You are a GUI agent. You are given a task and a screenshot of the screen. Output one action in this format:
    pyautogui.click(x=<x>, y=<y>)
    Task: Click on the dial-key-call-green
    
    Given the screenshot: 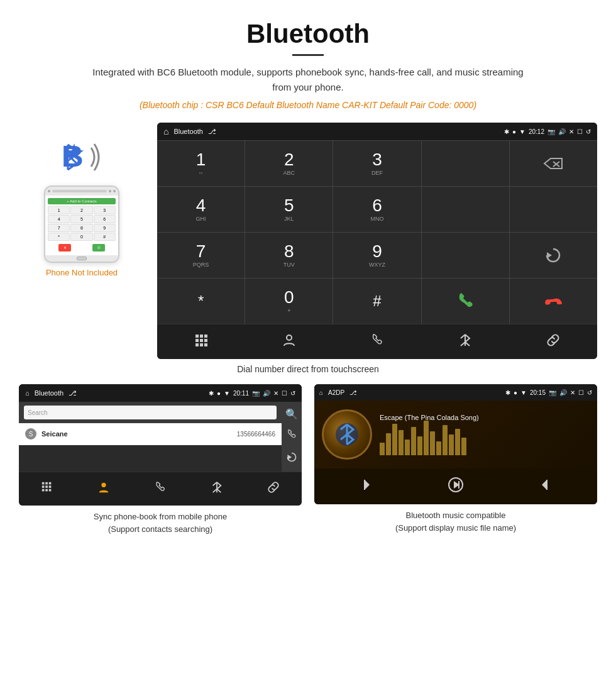 What is the action you would take?
    pyautogui.click(x=465, y=301)
    